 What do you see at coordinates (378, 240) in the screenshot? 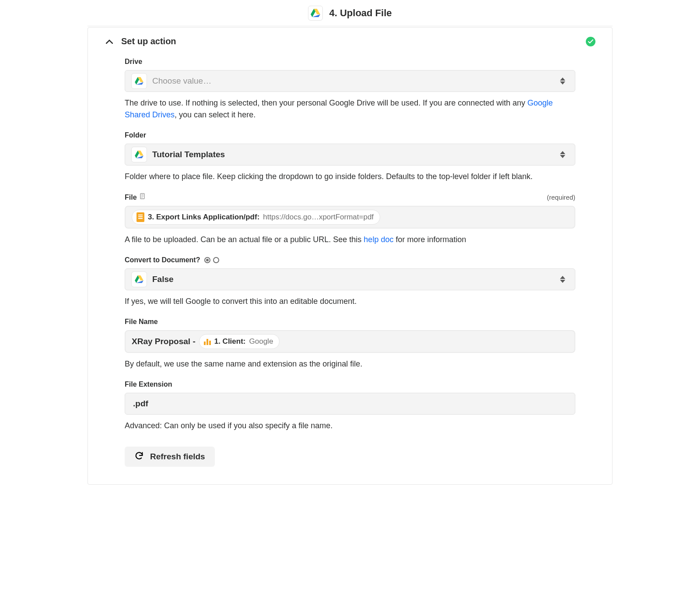
I see `help-doc-link: help doc` at bounding box center [378, 240].